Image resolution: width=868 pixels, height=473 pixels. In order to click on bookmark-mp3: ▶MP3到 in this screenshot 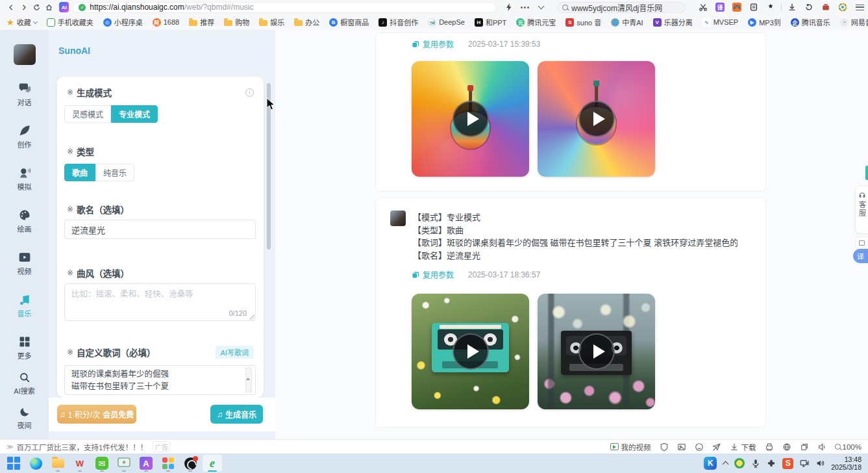, I will do `click(765, 22)`.